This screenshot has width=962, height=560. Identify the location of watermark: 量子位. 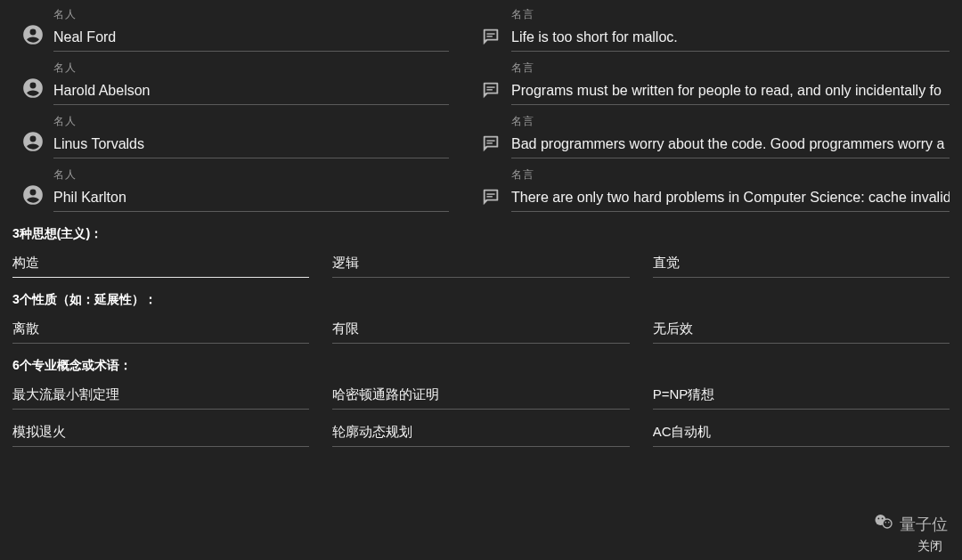
(910, 523).